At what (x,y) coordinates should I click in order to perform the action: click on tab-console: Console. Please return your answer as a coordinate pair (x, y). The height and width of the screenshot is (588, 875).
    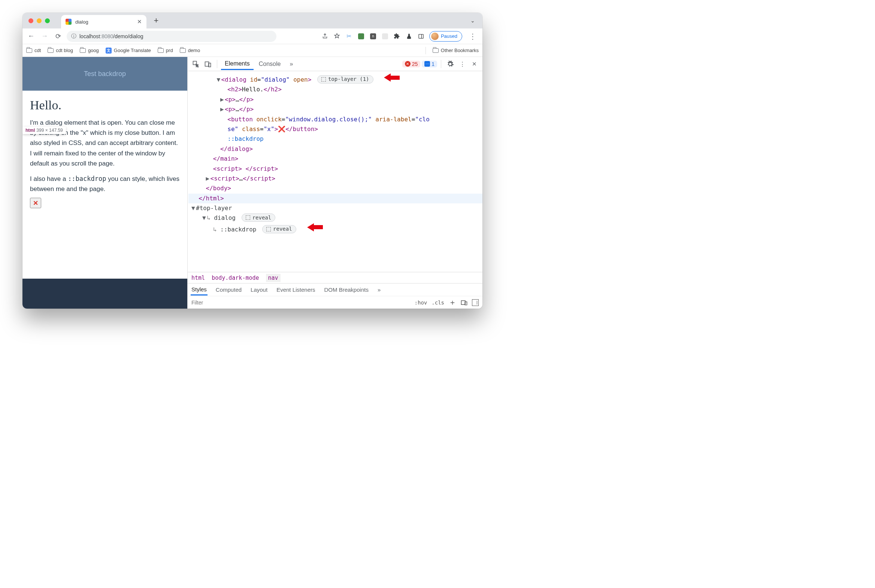
    Looking at the image, I should click on (270, 64).